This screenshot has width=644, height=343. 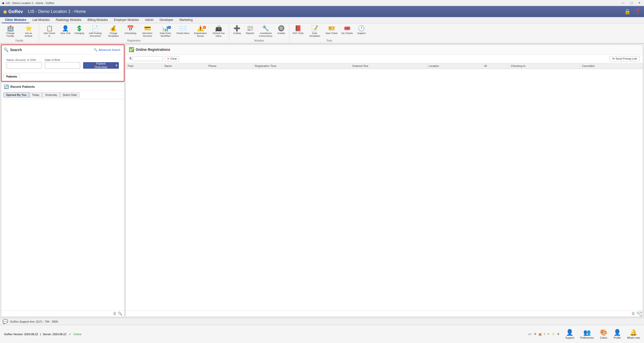 I want to click on maximize-btn: ⬜, so click(x=631, y=3).